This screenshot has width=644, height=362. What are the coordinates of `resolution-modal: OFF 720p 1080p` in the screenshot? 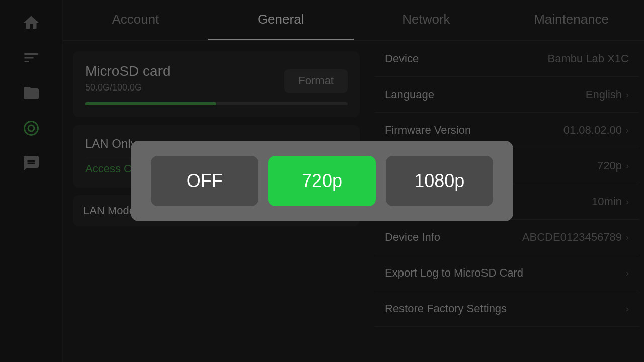 It's located at (322, 181).